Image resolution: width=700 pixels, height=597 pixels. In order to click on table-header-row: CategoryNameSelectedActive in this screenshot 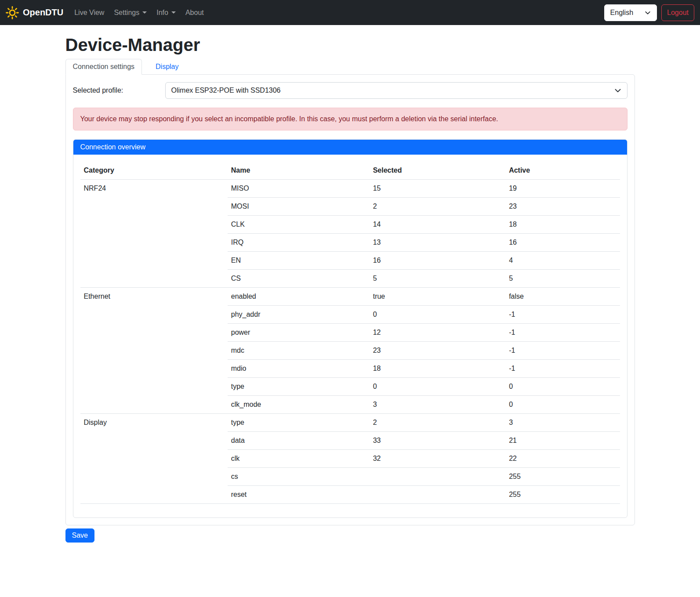, I will do `click(350, 170)`.